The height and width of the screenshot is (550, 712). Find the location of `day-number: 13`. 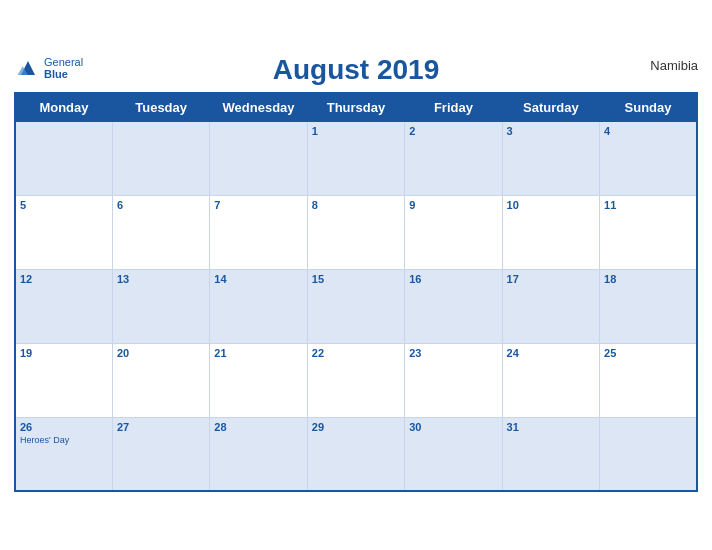

day-number: 13 is located at coordinates (161, 279).